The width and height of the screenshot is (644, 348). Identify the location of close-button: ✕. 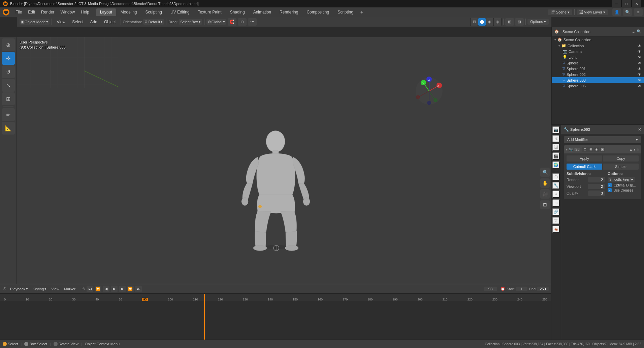
(637, 4).